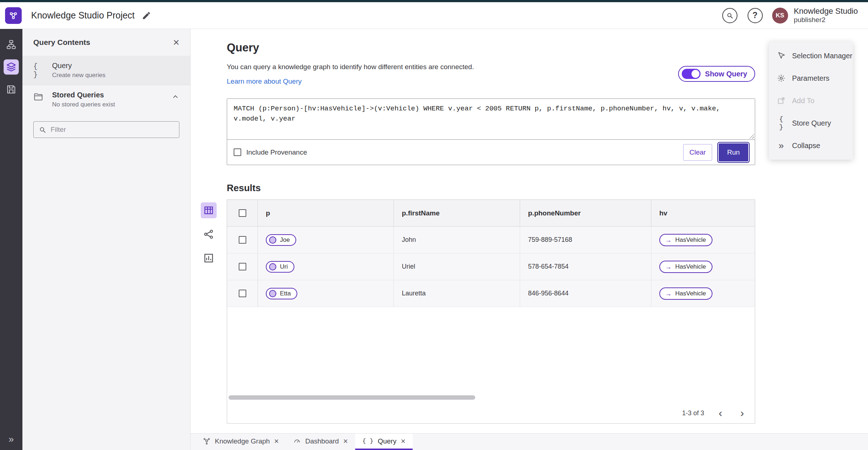 The height and width of the screenshot is (450, 868). I want to click on menu-label: Collapse, so click(806, 146).